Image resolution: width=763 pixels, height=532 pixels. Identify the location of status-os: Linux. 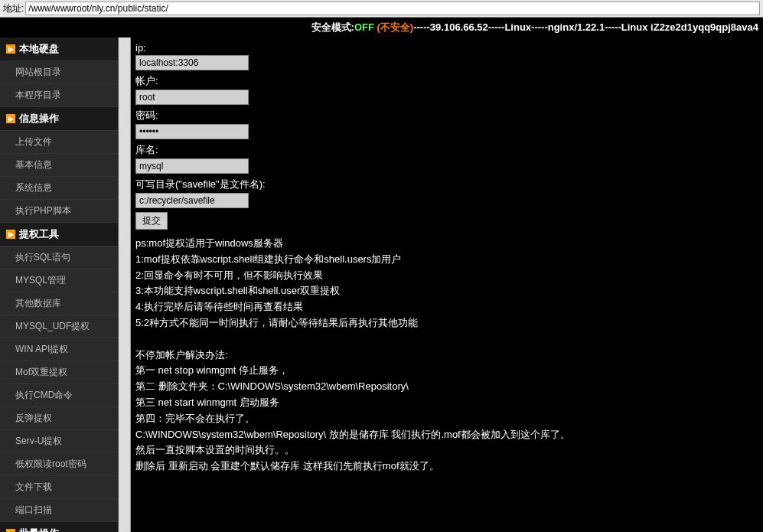
(517, 28).